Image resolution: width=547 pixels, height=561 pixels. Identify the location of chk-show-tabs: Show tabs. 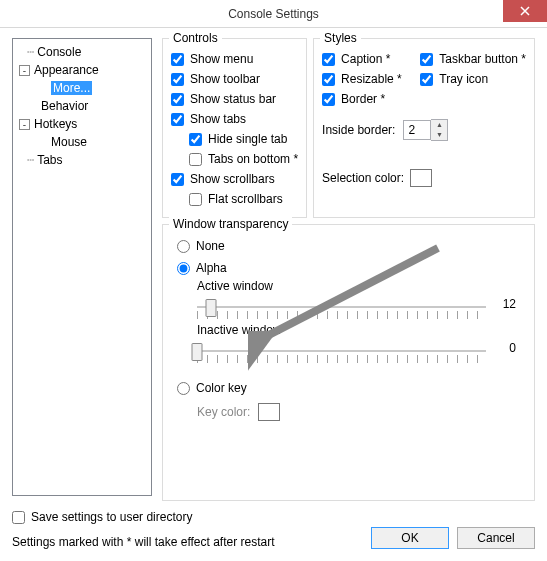
(234, 119).